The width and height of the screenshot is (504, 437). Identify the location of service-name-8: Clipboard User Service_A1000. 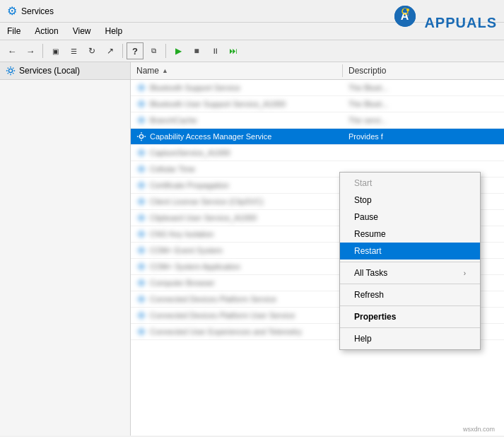
(237, 218).